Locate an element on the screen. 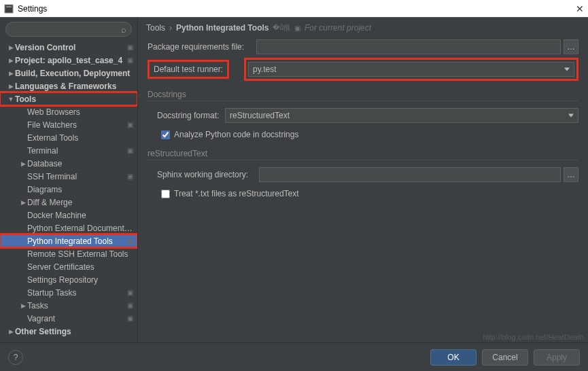  tree-item-project-apollo-test-case-4: ▶Project: apollo_test_case_4▣ is located at coordinates (69, 60).